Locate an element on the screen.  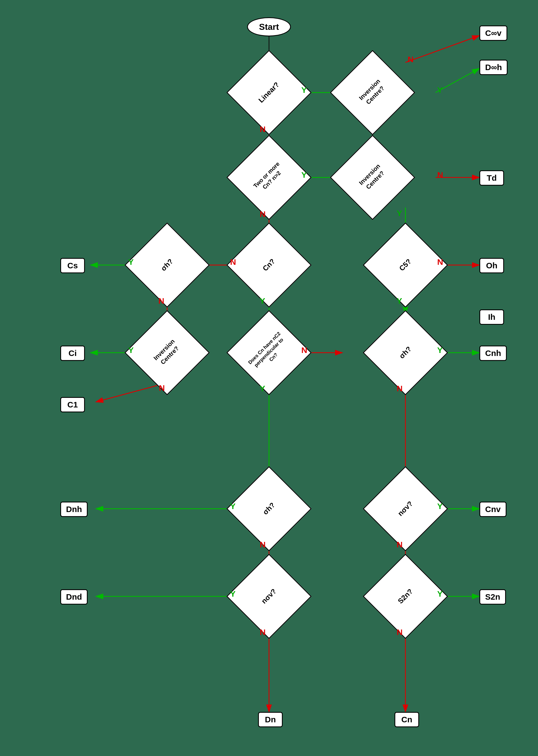
c5-label: C5? is located at coordinates (405, 265).